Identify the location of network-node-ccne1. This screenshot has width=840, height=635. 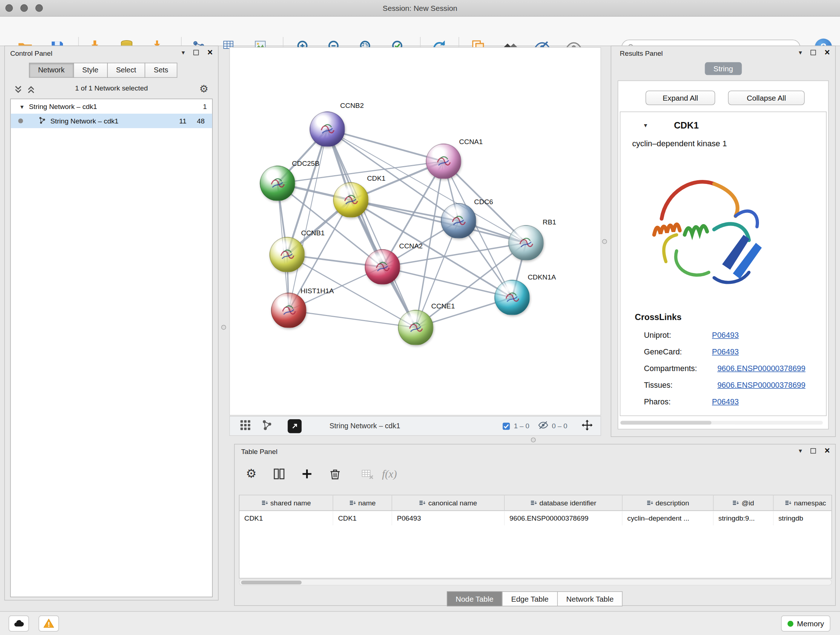
(415, 328).